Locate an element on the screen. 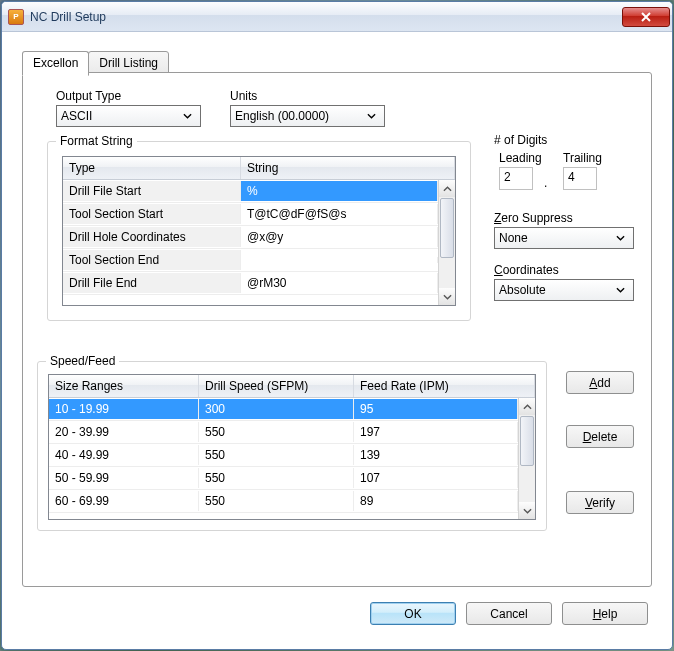 The image size is (674, 651). titlebar: P NC Drill Setup is located at coordinates (337, 17).